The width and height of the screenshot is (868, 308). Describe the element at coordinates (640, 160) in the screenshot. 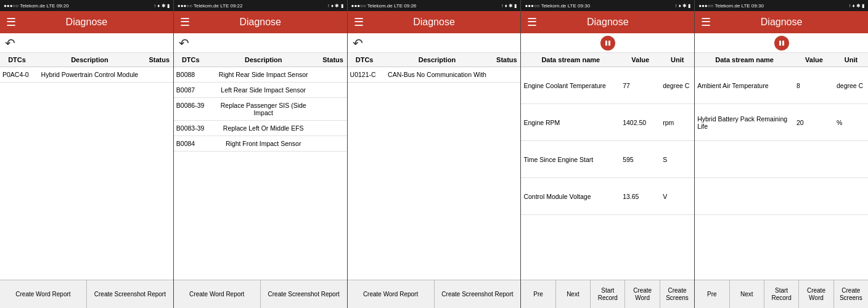

I see `stream-value: 595` at that location.